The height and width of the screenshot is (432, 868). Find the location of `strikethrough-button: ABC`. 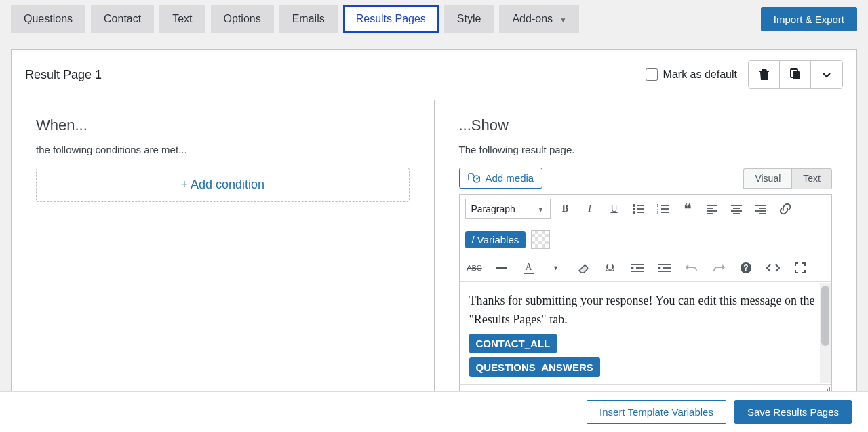

strikethrough-button: ABC is located at coordinates (475, 268).